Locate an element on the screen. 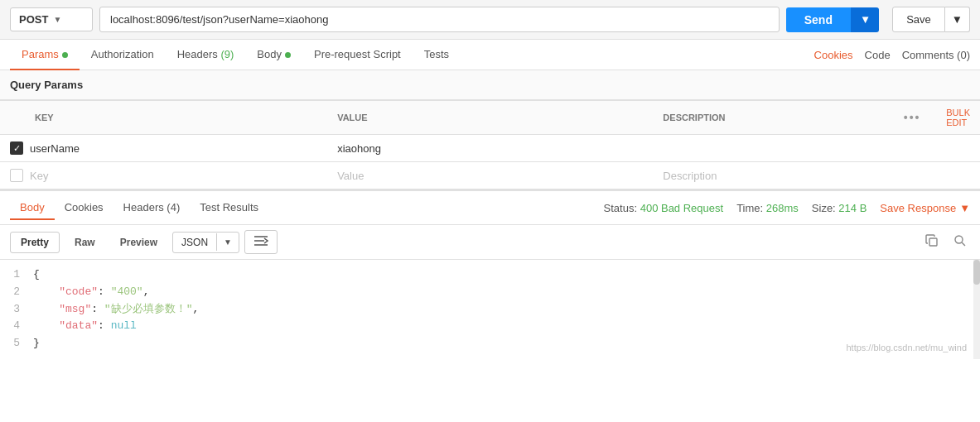 This screenshot has height=422, width=980. send-button: Send is located at coordinates (818, 20).